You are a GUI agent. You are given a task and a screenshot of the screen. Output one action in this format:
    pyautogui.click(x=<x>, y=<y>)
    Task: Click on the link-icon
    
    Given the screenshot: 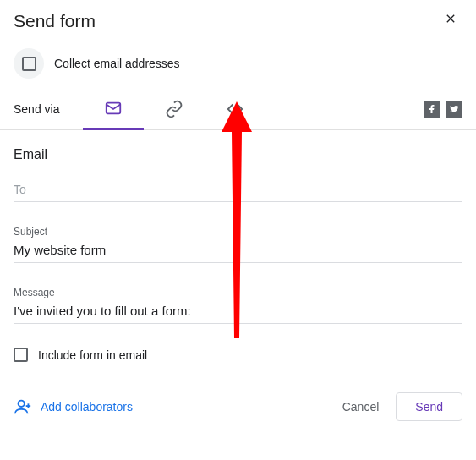 What is the action you would take?
    pyautogui.click(x=174, y=109)
    